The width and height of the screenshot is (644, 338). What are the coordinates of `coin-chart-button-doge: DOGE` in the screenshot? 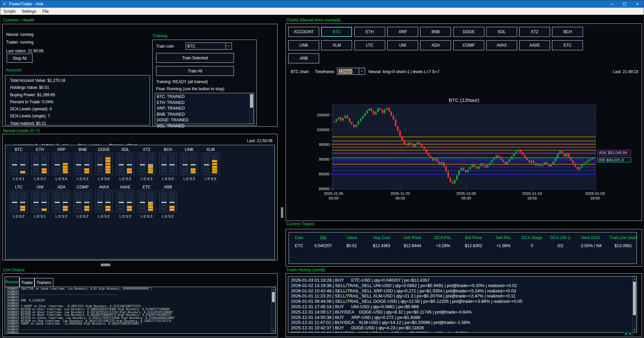 It's located at (469, 32).